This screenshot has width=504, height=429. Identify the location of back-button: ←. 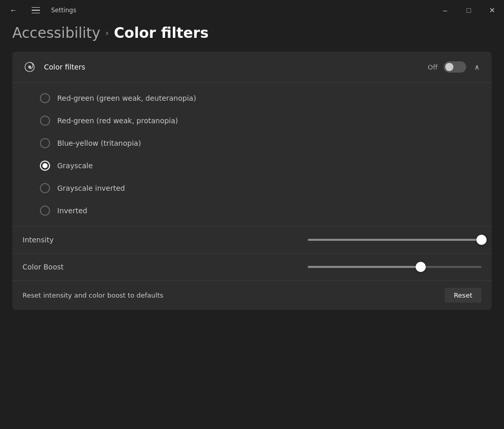
(13, 10).